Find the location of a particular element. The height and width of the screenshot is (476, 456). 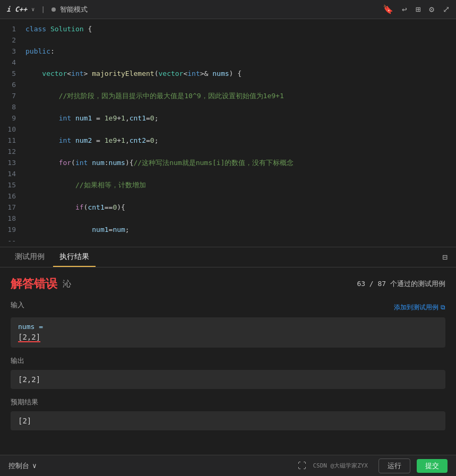

watermark-text: CSDN @大磁学家ZYX is located at coordinates (340, 466).